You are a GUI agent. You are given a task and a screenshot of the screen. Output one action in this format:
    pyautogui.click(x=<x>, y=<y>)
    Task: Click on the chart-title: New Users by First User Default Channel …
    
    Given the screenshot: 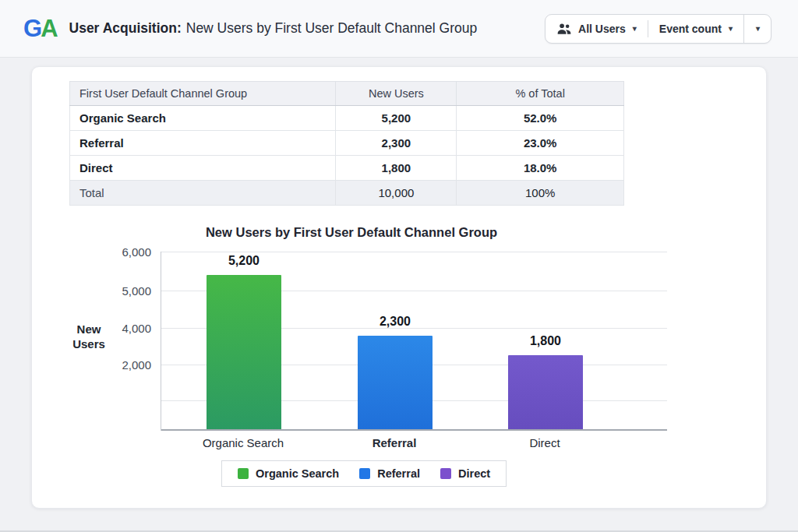 What is the action you would take?
    pyautogui.click(x=351, y=232)
    